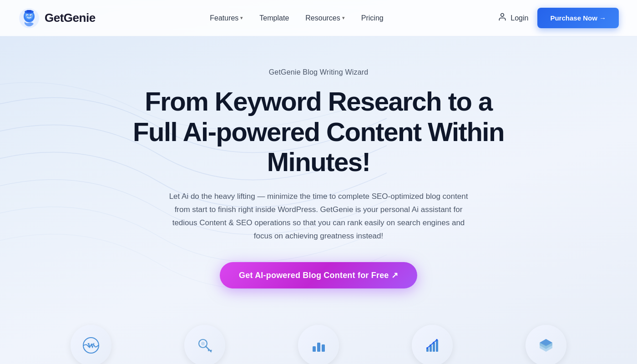 The image size is (637, 364). What do you see at coordinates (558, 18) in the screenshot?
I see `nav-right: Login Purchase Now →` at bounding box center [558, 18].